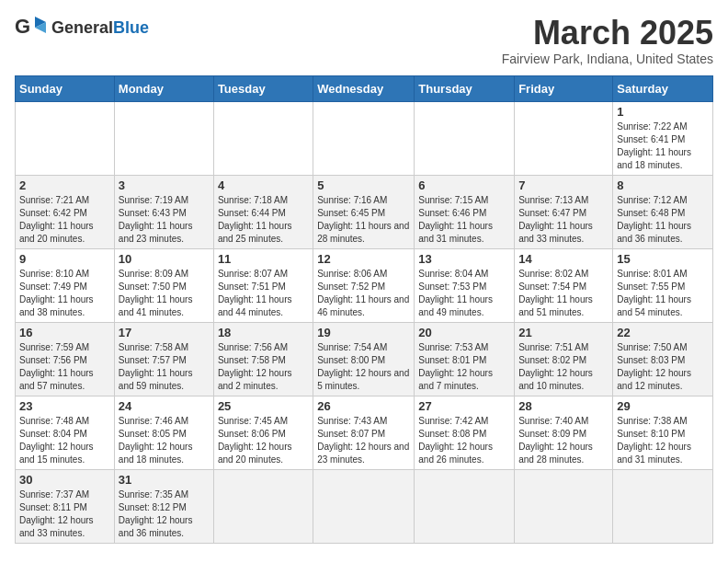  I want to click on day-info: Sunrise: 7:43 AM Sunset: 8:07 PM Dayligh…, so click(364, 441).